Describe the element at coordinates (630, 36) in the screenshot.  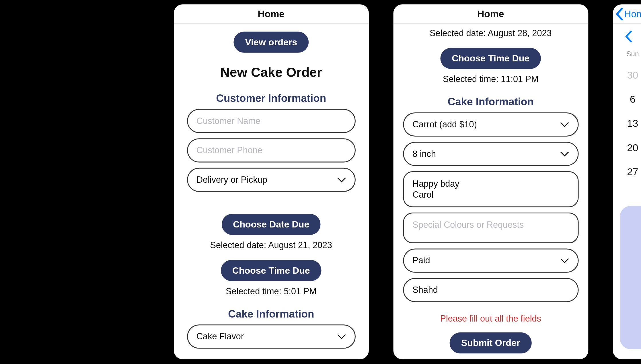
I see `calendar-header: August 2023` at that location.